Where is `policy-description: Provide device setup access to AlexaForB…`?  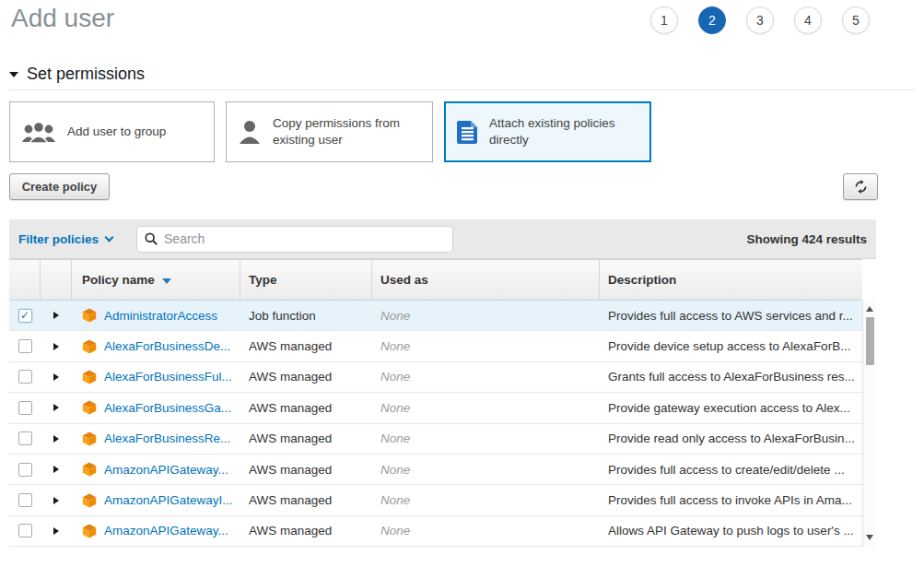
policy-description: Provide device setup access to AlexaForB… is located at coordinates (731, 346).